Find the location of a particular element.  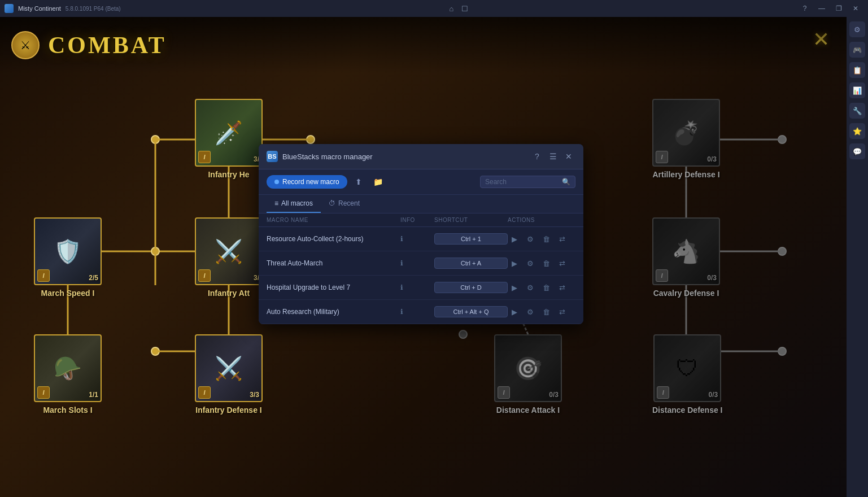

screen-button: ☐ is located at coordinates (465, 9).